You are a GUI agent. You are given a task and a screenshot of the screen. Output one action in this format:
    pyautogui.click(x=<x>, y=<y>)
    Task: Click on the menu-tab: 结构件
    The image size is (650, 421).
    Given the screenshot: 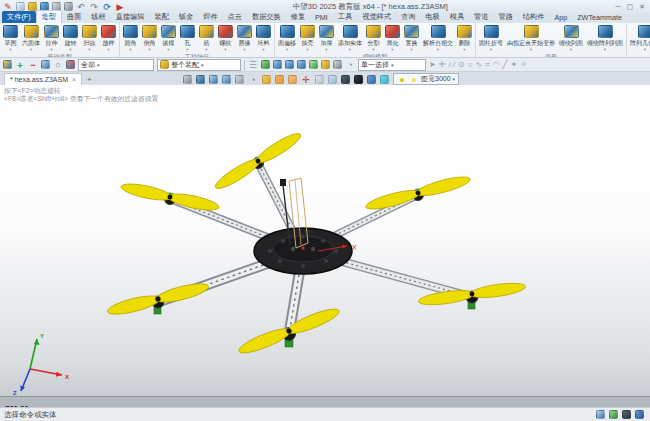 What is the action you would take?
    pyautogui.click(x=534, y=17)
    